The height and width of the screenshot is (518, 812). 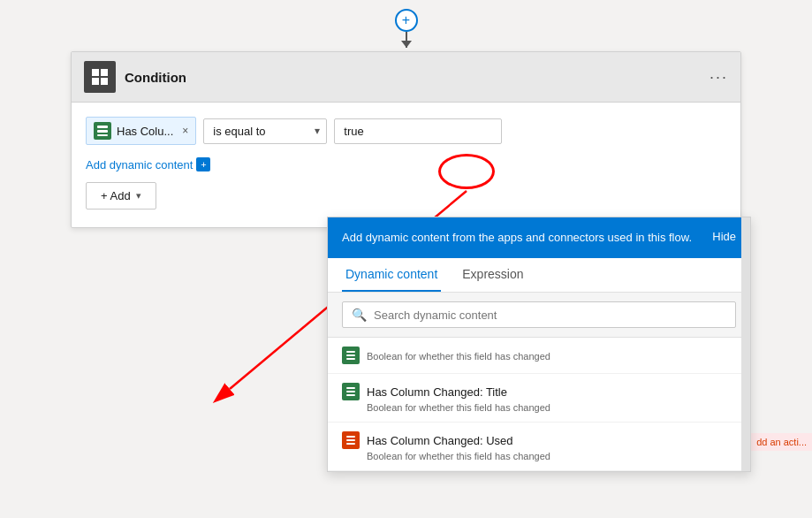 I want to click on connector-arrow, so click(x=406, y=40).